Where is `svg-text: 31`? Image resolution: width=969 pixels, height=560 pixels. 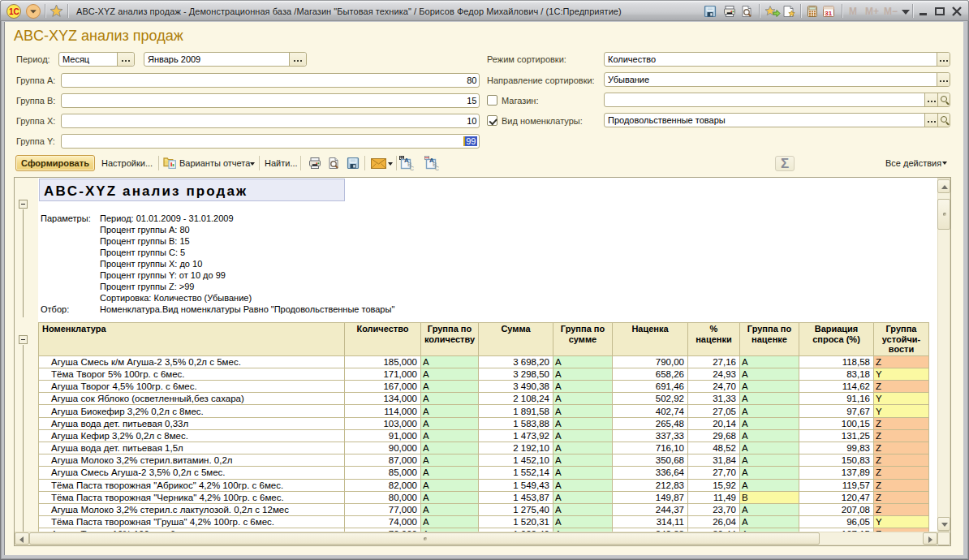 svg-text: 31 is located at coordinates (828, 13).